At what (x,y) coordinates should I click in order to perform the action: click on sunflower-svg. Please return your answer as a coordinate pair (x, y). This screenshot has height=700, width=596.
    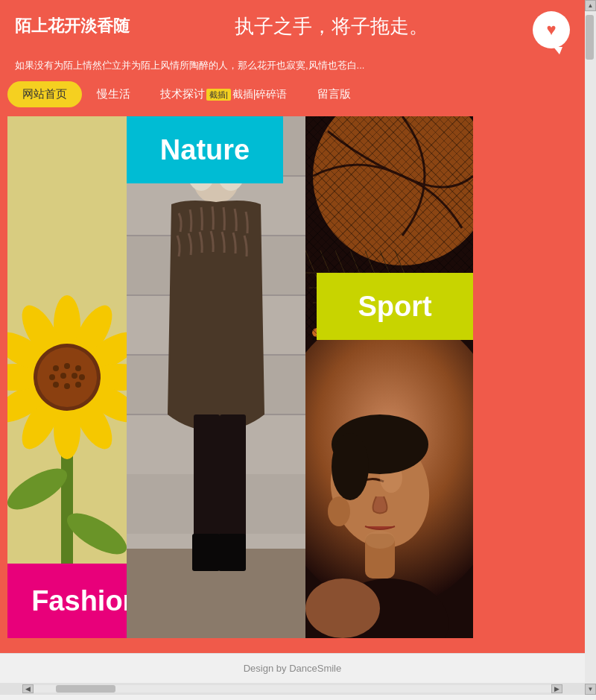
    Looking at the image, I should click on (67, 377).